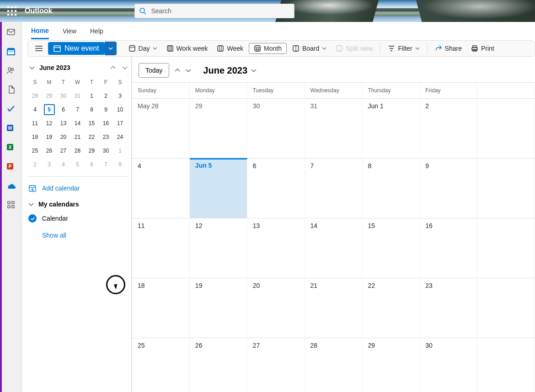  What do you see at coordinates (91, 164) in the screenshot?
I see `minical-day: 6` at bounding box center [91, 164].